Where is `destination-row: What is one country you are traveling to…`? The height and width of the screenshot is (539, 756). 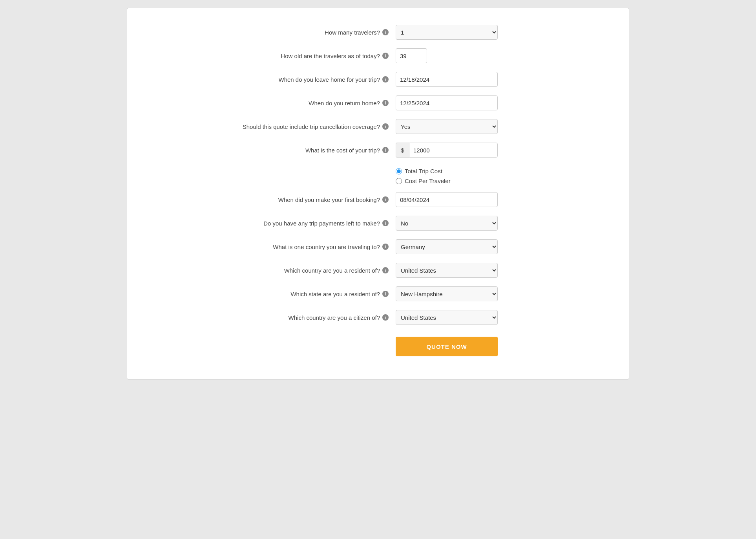 destination-row: What is one country you are traveling to… is located at coordinates (378, 247).